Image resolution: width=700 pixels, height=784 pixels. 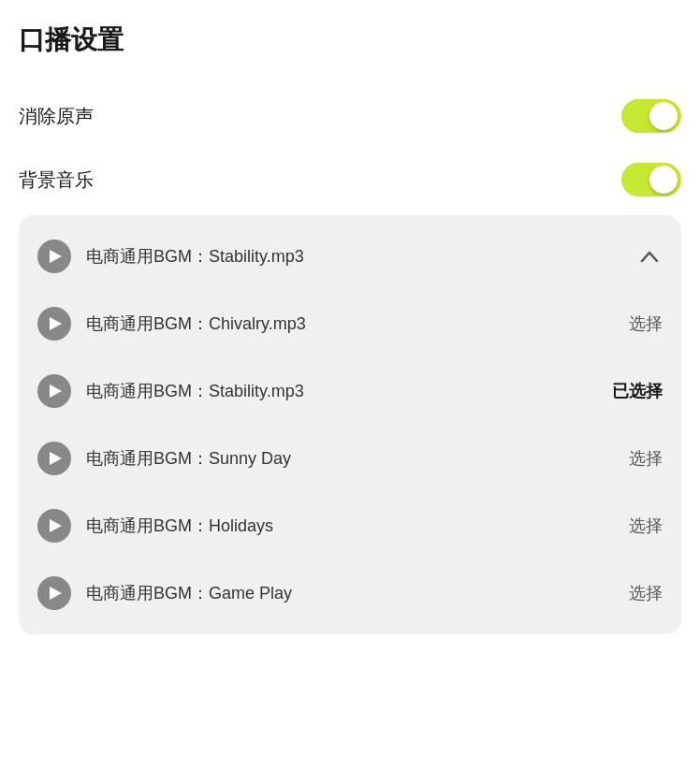 I want to click on play-button-bgm1, so click(x=54, y=256).